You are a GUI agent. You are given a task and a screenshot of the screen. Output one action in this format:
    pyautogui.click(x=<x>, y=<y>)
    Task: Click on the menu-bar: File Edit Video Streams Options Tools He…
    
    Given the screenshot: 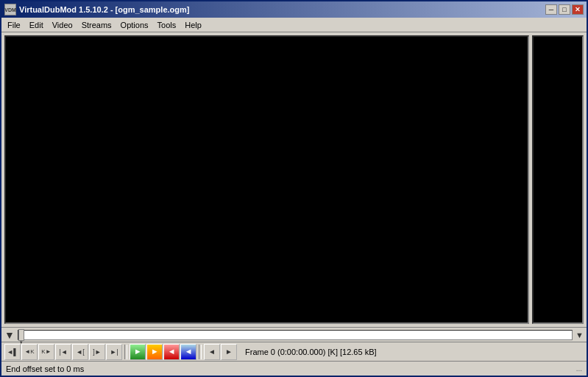 What is the action you would take?
    pyautogui.click(x=294, y=25)
    